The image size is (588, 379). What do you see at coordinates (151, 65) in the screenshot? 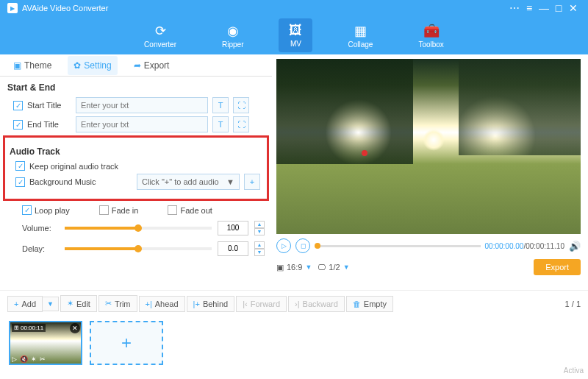
I see `tab-export-sub: ➦Export` at bounding box center [151, 65].